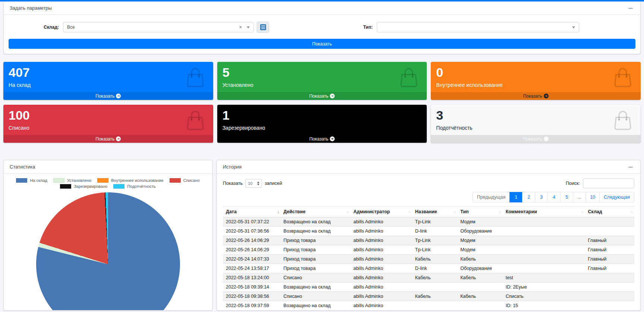 This screenshot has height=312, width=644. What do you see at coordinates (536, 116) in the screenshot?
I see `stat-value: 3` at bounding box center [536, 116].